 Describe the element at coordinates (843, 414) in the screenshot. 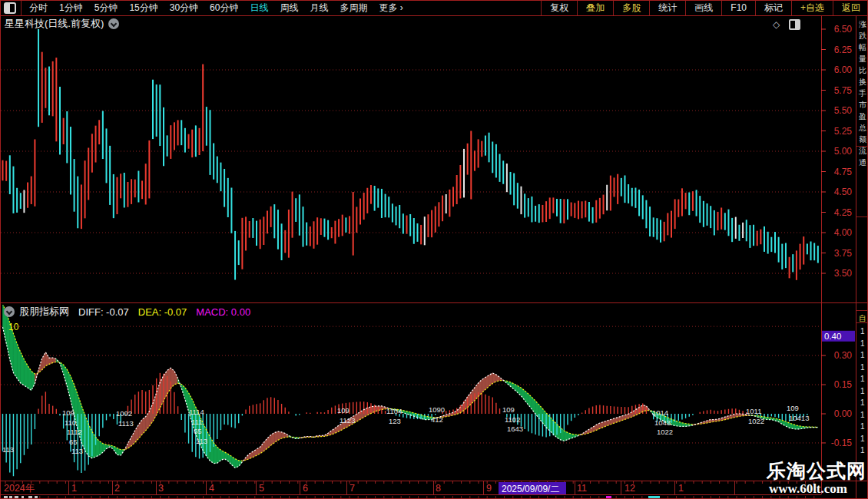

I see `svg-text: 0.00` at that location.